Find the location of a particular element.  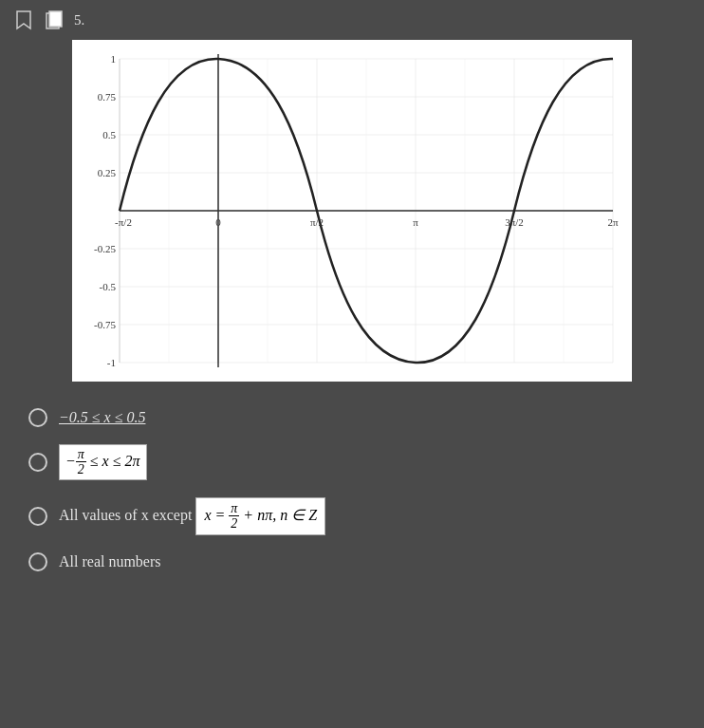

svg-text: π/2 is located at coordinates (317, 222).